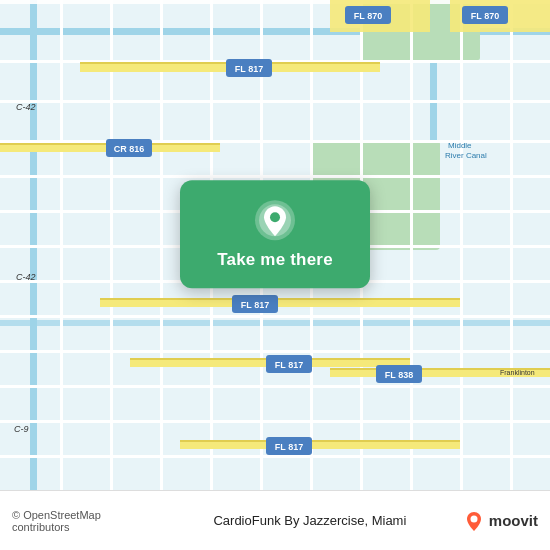 The image size is (550, 550). What do you see at coordinates (466, 156) in the screenshot?
I see `svg-text: River Canal` at bounding box center [466, 156].